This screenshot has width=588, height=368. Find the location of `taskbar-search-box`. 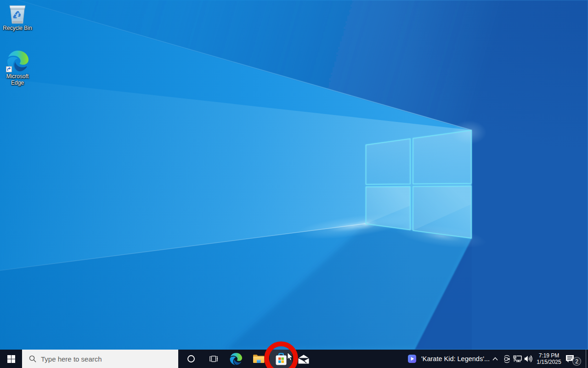

taskbar-search-box is located at coordinates (100, 359).